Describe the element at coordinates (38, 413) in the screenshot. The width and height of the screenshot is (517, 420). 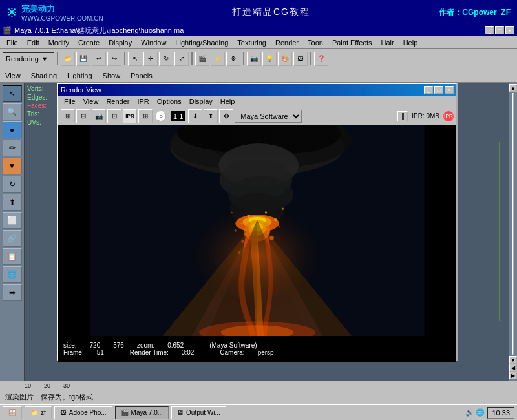
I see `taskbar-zf: 📁 zf` at that location.